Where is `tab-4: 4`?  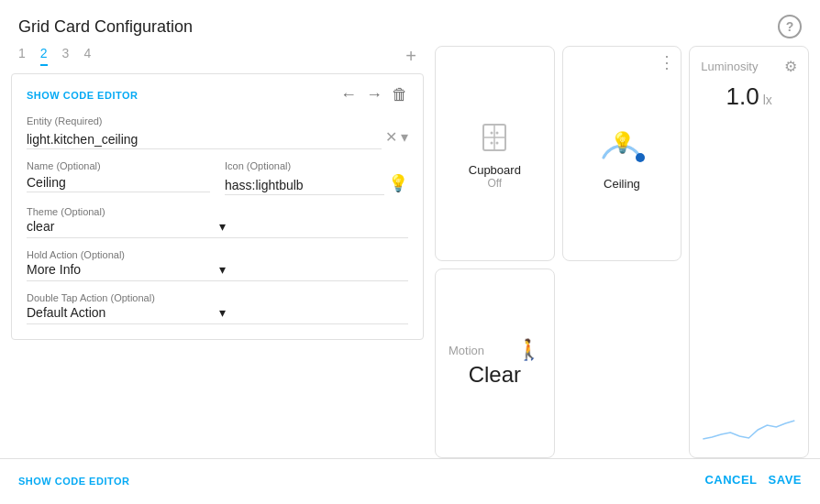
tab-4: 4 is located at coordinates (87, 56).